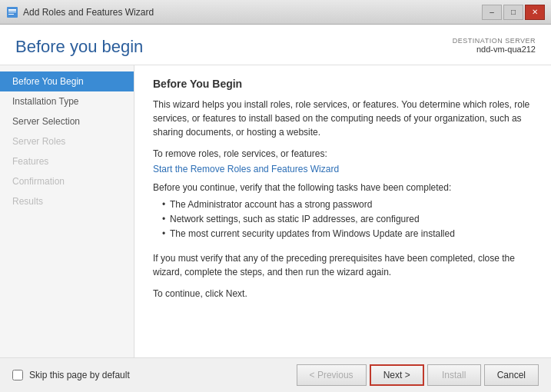  What do you see at coordinates (494, 41) in the screenshot?
I see `destination-label: DESTINATION SERVER` at bounding box center [494, 41].